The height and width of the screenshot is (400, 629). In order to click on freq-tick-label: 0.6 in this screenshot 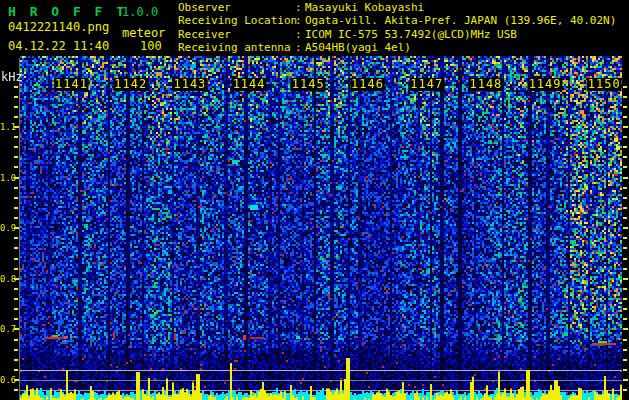, I will do `click(7, 380)`.